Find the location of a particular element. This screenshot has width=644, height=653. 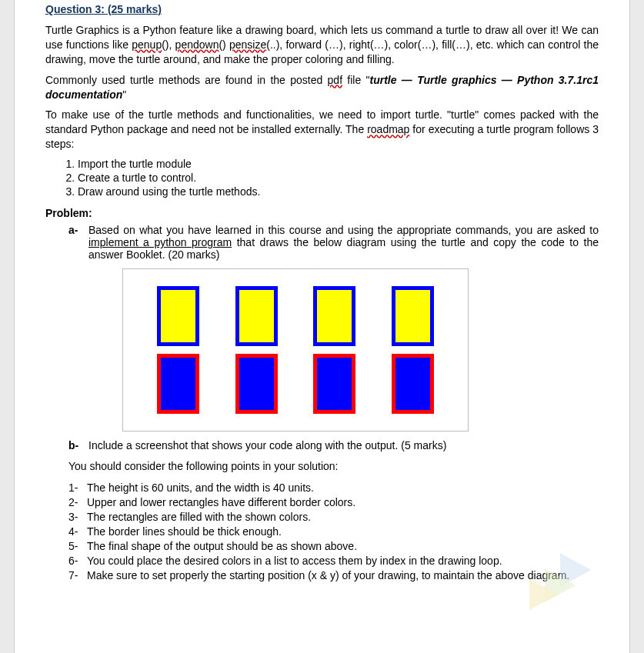

question-heading: Question 3: (25 marks) is located at coordinates (322, 9).